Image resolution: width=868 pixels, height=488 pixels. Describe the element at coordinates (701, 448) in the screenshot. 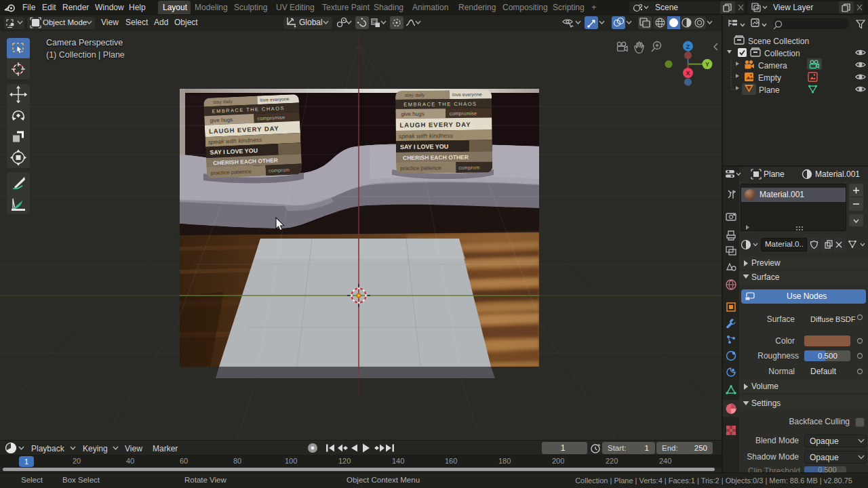

I see `svg-text: 250` at that location.